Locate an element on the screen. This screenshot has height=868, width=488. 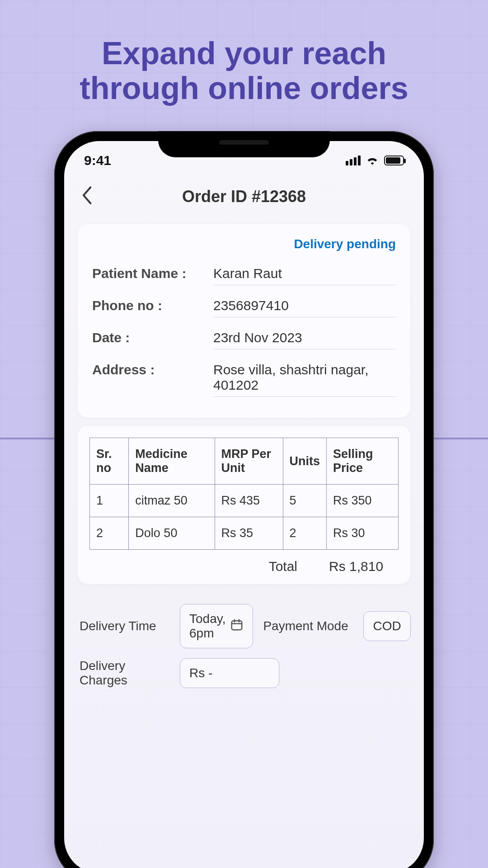
th-mrp: MRP Per Unit is located at coordinates (249, 461).